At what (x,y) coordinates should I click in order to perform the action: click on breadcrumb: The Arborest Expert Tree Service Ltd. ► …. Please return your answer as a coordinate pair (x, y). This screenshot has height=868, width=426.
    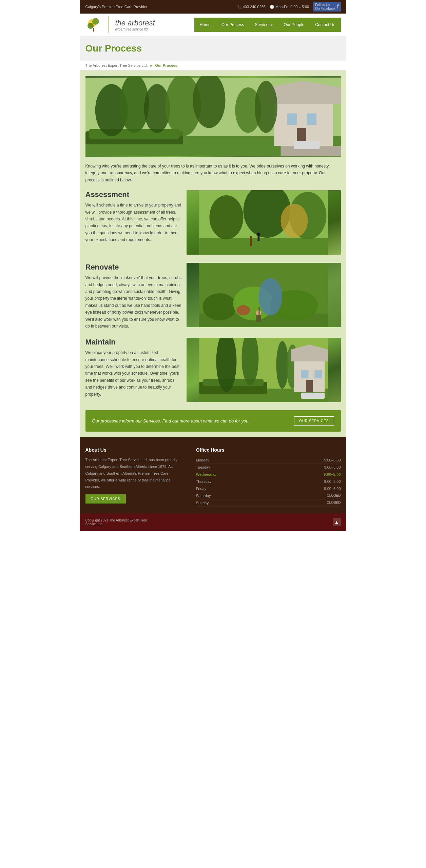
    Looking at the image, I should click on (213, 66).